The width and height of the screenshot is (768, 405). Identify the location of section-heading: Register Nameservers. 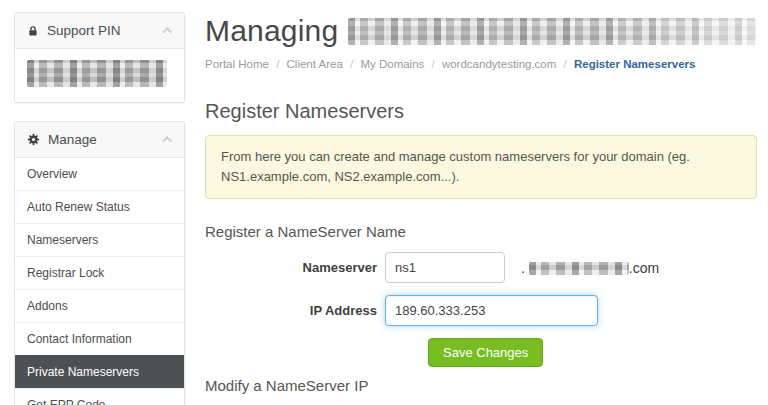
(481, 112).